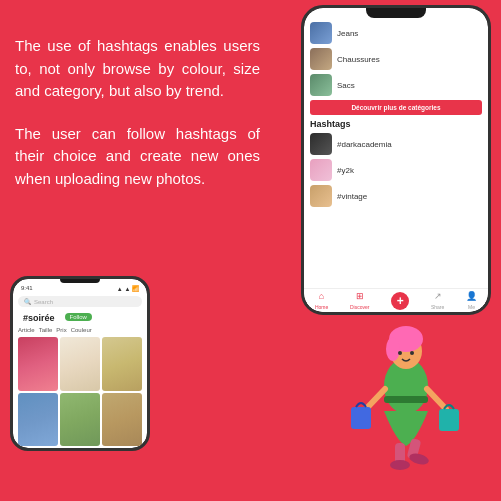  Describe the element at coordinates (322, 301) in the screenshot. I see `nav-home-icon: ⌂Home` at that location.